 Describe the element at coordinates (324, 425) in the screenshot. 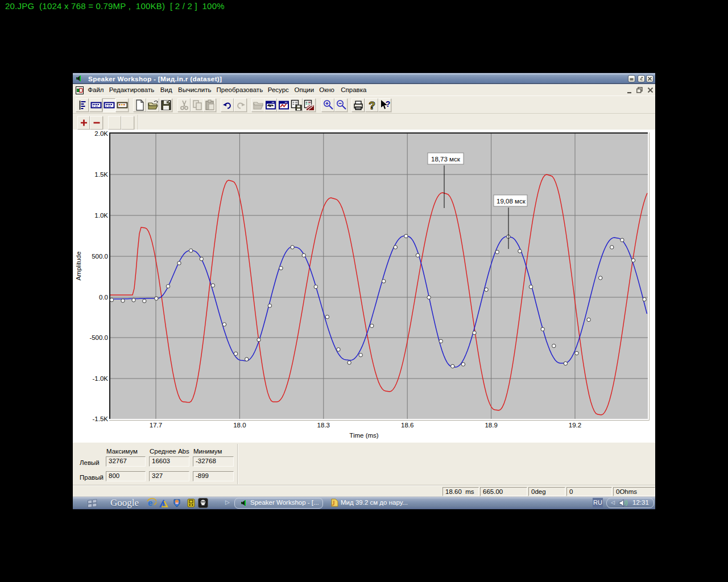

I see `svg-text: 18.3` at that location.